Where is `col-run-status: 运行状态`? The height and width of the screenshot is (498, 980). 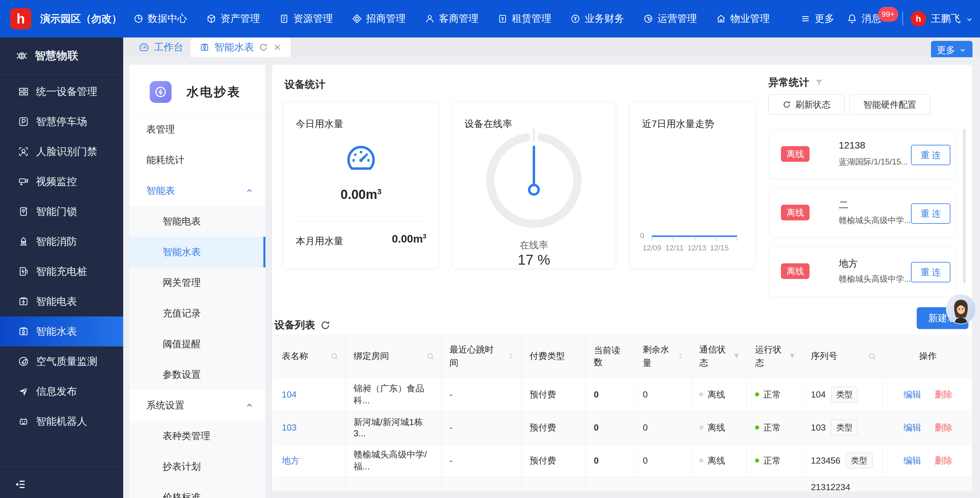
col-run-status: 运行状态 is located at coordinates (775, 356).